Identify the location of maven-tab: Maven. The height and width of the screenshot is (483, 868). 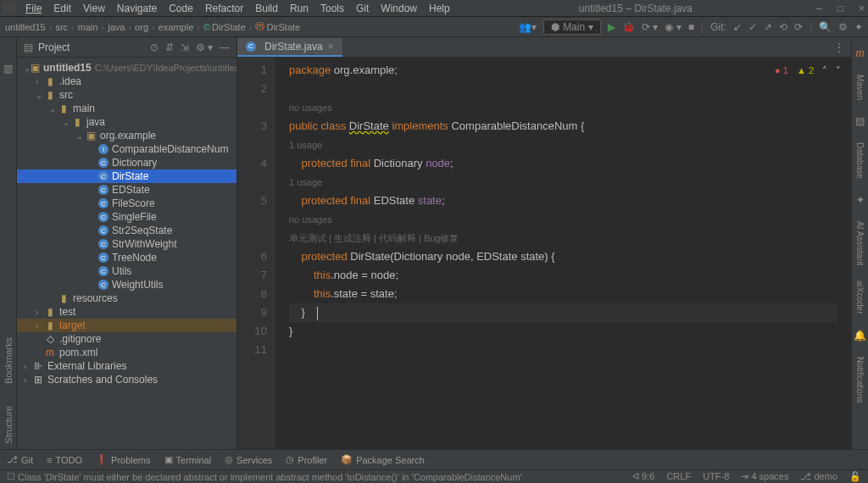
(860, 87).